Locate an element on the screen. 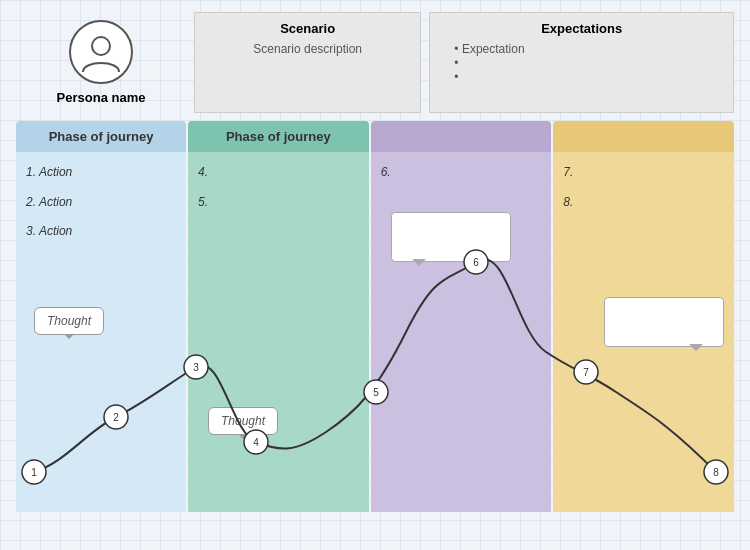 The height and width of the screenshot is (550, 750). expectations-title: Expectations is located at coordinates (582, 28).